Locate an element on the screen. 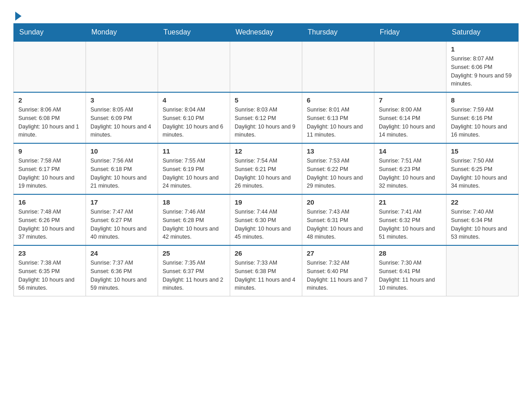 The image size is (532, 411). logo is located at coordinates (17, 14).